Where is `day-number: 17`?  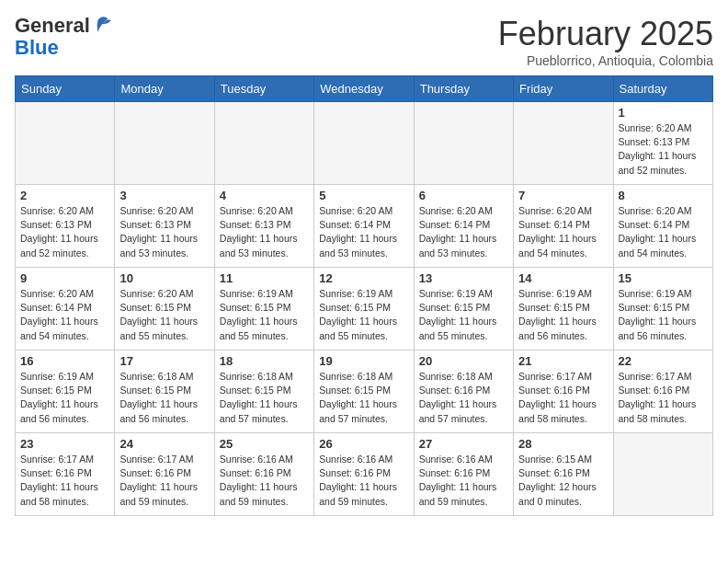 day-number: 17 is located at coordinates (164, 361).